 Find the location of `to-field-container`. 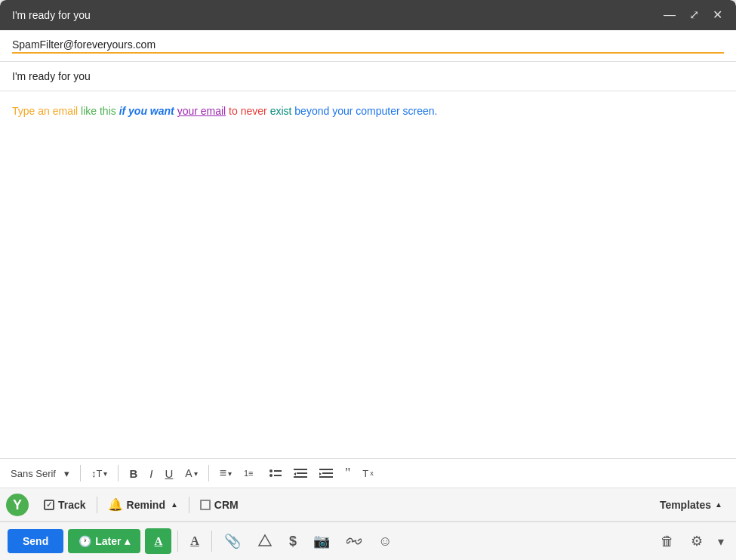

to-field-container is located at coordinates (368, 46).